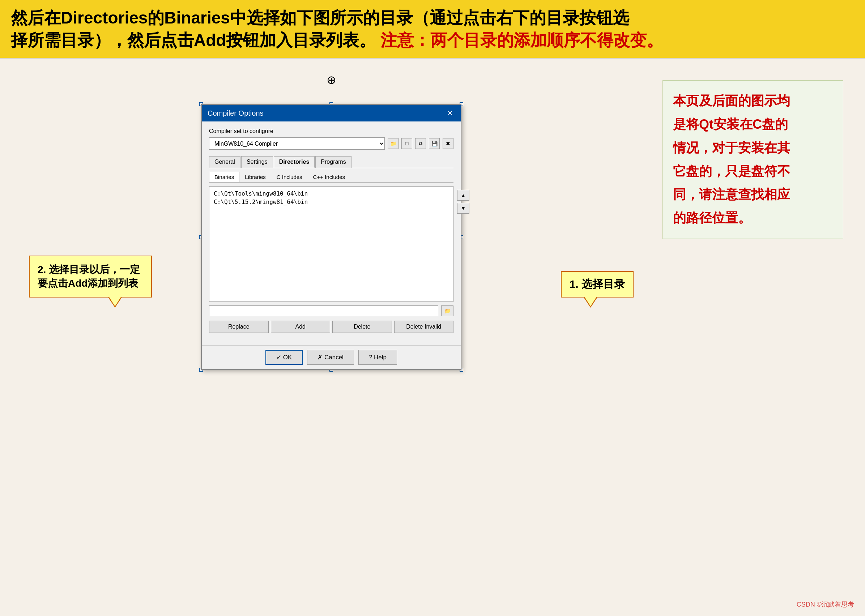 The height and width of the screenshot is (616, 865). I want to click on note-box: 本页及后面的图示均是将Qt安装在C盘的情况，对于安装在其它盘的，只是盘符不同，请…, so click(753, 160).